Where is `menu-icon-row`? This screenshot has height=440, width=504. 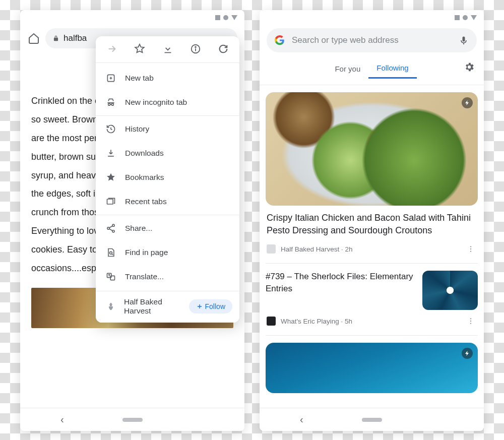
menu-icon-row is located at coordinates (167, 49).